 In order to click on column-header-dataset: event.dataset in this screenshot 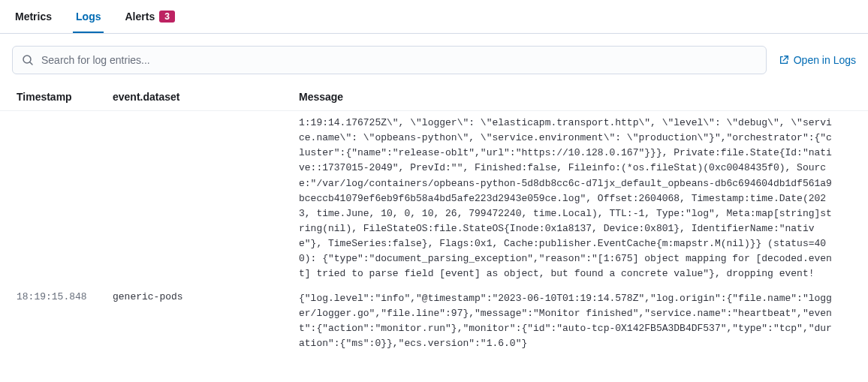, I will do `click(206, 97)`.